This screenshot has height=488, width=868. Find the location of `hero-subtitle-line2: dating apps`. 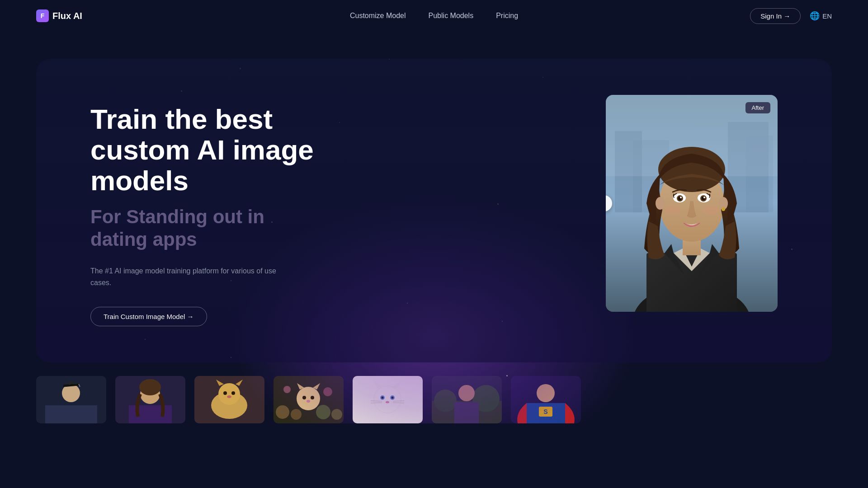

hero-subtitle-line2: dating apps is located at coordinates (144, 239).